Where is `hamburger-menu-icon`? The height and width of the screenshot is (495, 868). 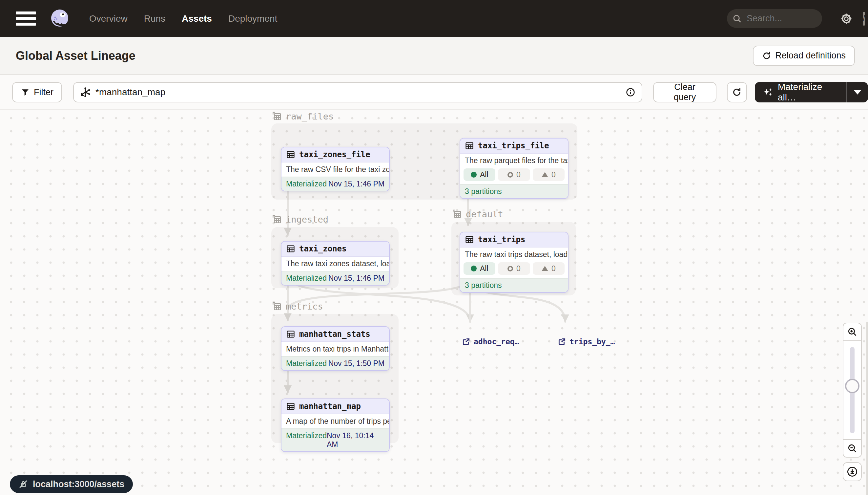
hamburger-menu-icon is located at coordinates (26, 19).